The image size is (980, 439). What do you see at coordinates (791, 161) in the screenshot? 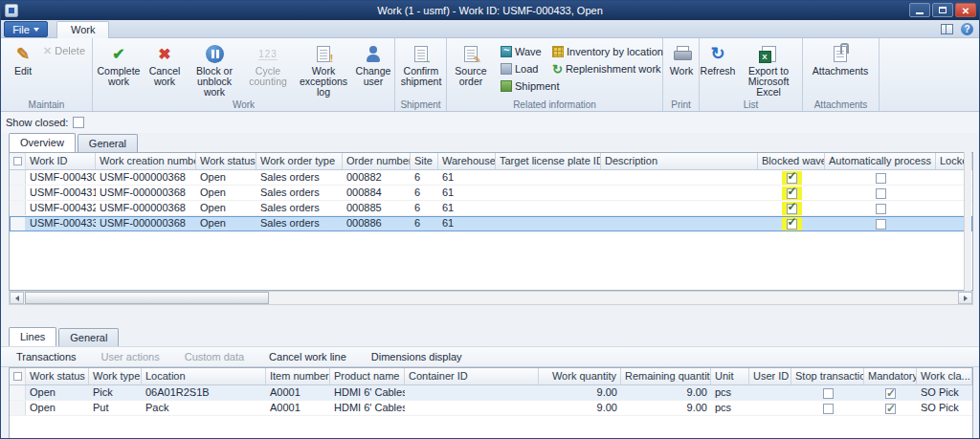
I see `col-blocked-wave: Blocked wave` at bounding box center [791, 161].